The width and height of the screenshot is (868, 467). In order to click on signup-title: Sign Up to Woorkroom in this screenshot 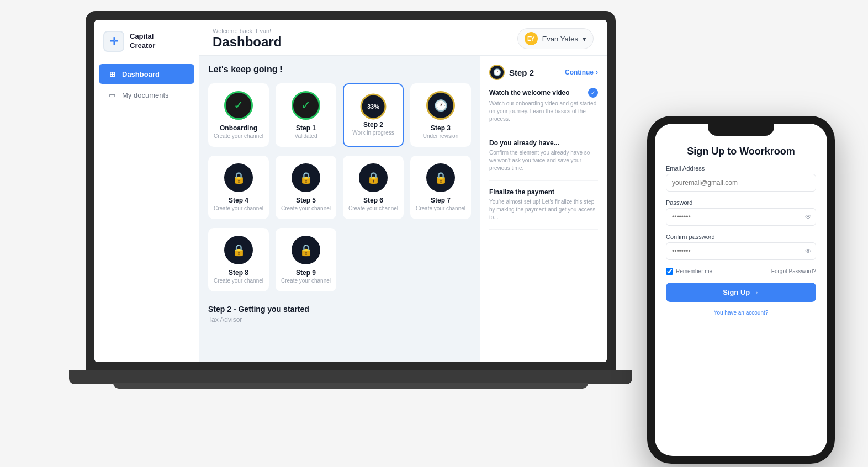, I will do `click(741, 151)`.